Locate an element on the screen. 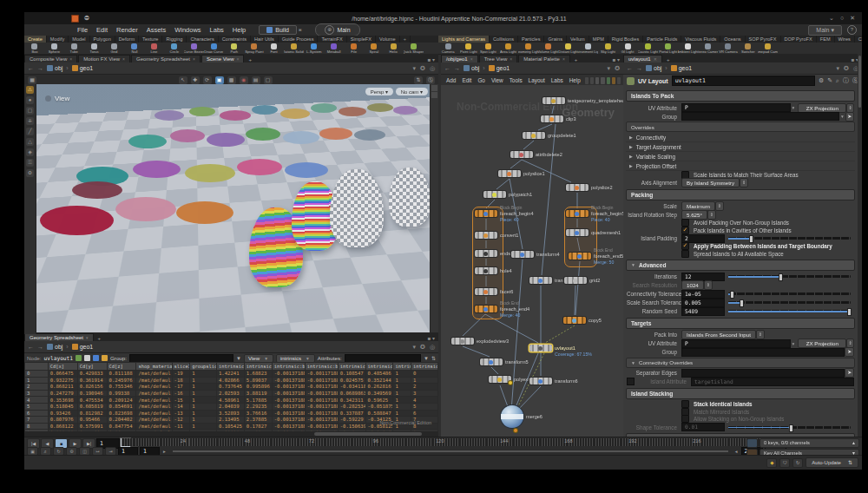  param-folder-target-assignment: ▶Target Assignment is located at coordinates (740, 148).